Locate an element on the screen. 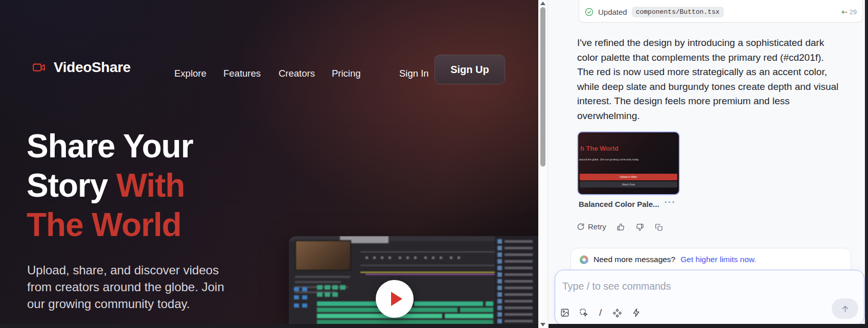 This screenshot has width=868, height=328. refresh-icon is located at coordinates (581, 227).